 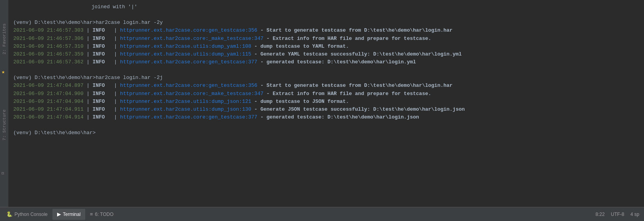 What do you see at coordinates (4, 39) in the screenshot?
I see `favorites-label: 2: Favorites` at bounding box center [4, 39].